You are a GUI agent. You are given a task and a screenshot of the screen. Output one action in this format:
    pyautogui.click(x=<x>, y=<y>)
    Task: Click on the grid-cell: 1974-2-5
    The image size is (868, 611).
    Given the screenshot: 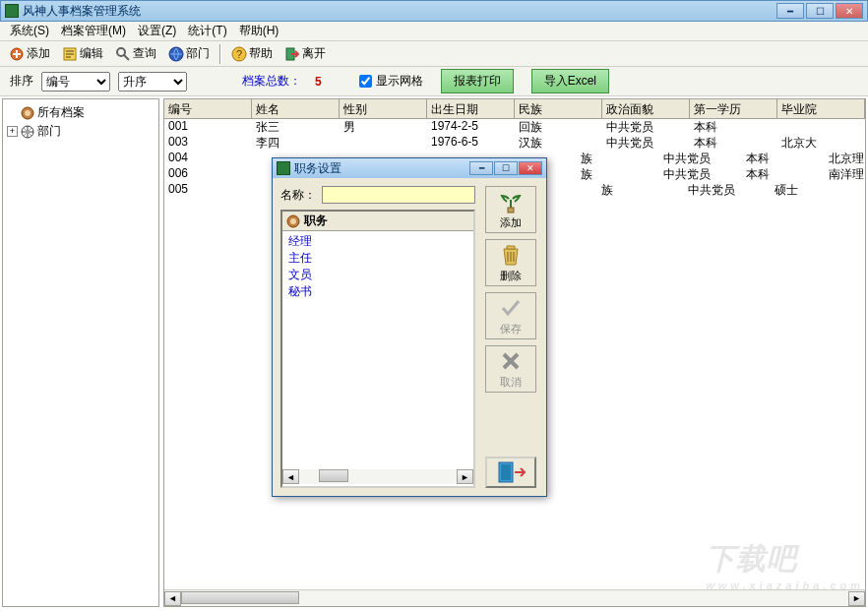 What is the action you would take?
    pyautogui.click(x=470, y=127)
    